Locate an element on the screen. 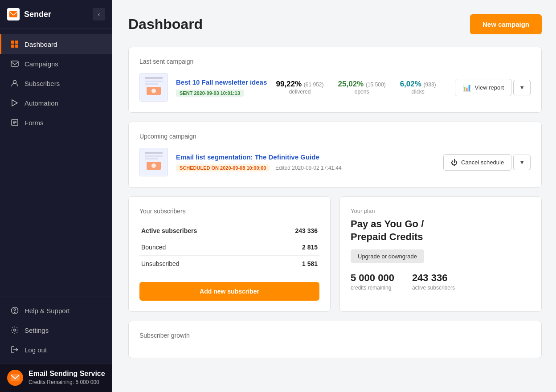 The image size is (556, 392). sidebar-item-campaigns: Campaigns is located at coordinates (56, 64).